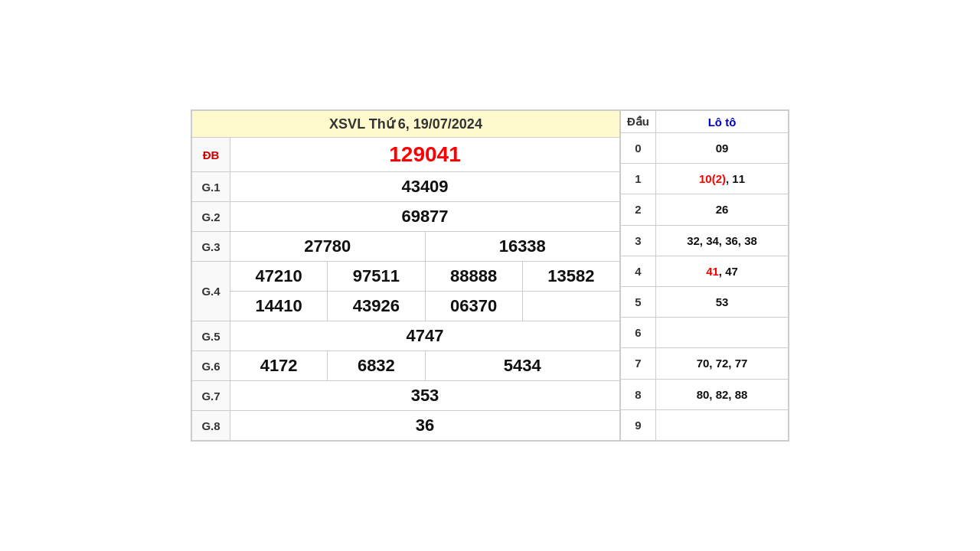 The height and width of the screenshot is (551, 980). What do you see at coordinates (406, 306) in the screenshot?
I see `table-row: 14410 43926 06370` at bounding box center [406, 306].